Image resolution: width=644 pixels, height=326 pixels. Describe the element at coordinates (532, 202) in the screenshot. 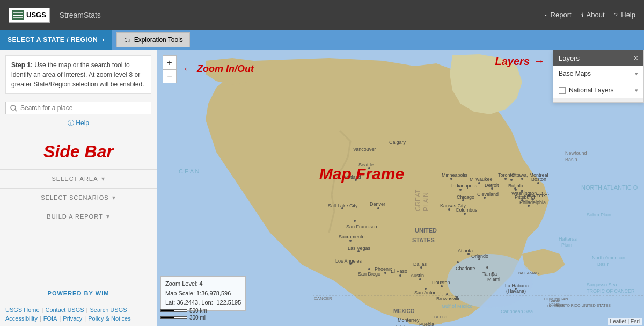

I see `svg-text: Philadelphia` at that location.